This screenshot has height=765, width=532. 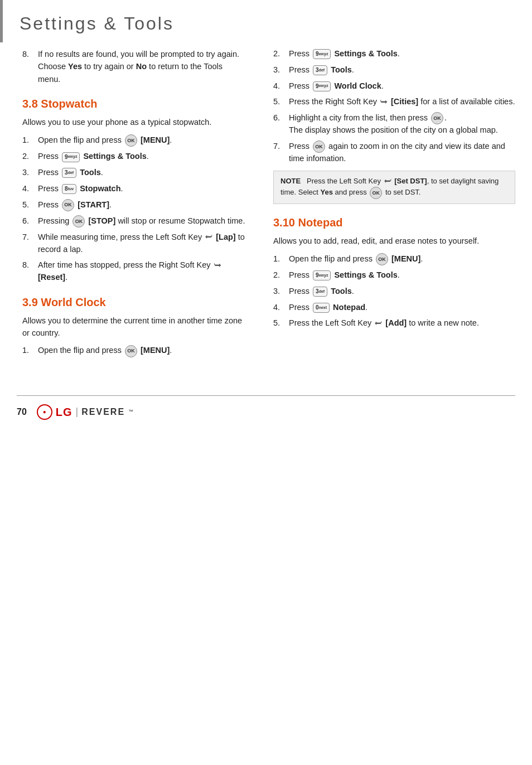 What do you see at coordinates (402, 86) in the screenshot?
I see `step-content: Press 9wxyz World Clock.` at bounding box center [402, 86].